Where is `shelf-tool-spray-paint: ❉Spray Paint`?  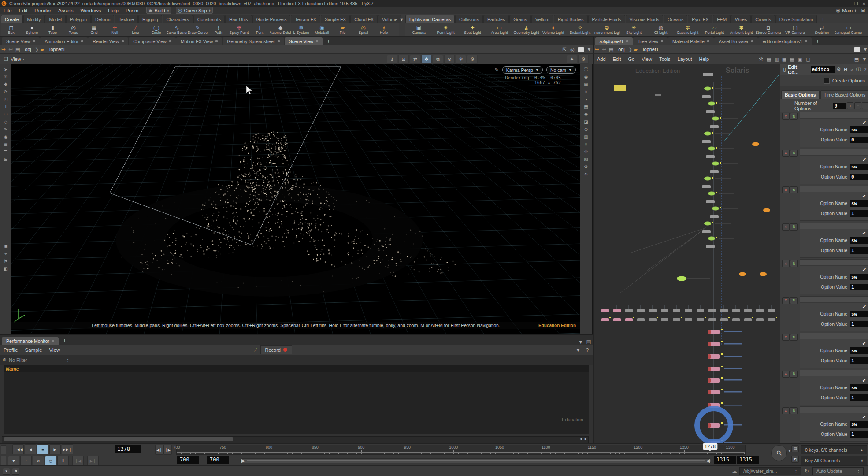 shelf-tool-spray-paint: ❉Spray Paint is located at coordinates (239, 30).